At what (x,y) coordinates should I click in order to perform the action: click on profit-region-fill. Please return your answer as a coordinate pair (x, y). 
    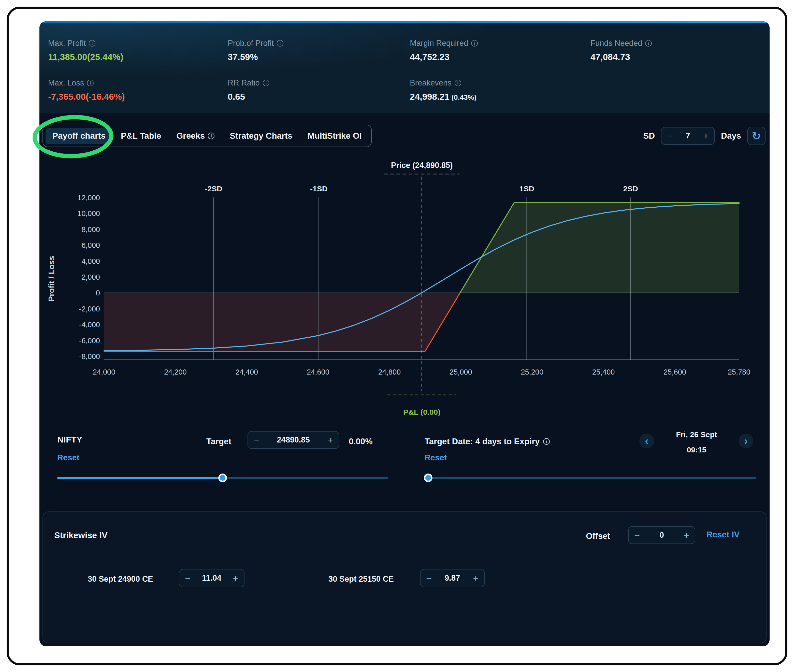
    Looking at the image, I should click on (600, 248).